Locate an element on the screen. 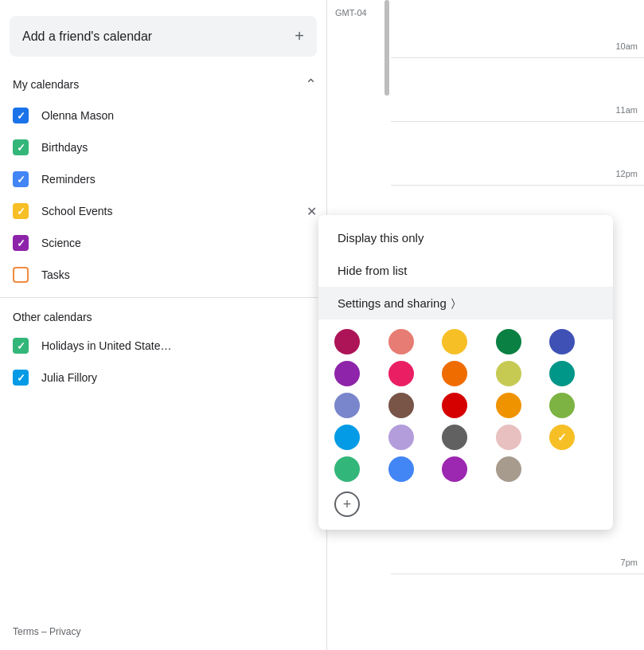 This screenshot has width=644, height=650. add-friend-button: Add a friend's calendar + is located at coordinates (163, 37).